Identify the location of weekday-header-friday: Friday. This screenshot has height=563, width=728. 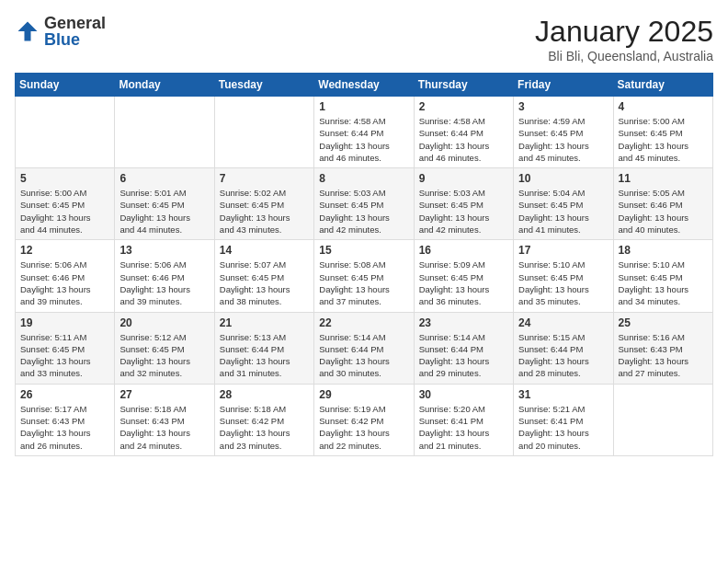
(563, 85).